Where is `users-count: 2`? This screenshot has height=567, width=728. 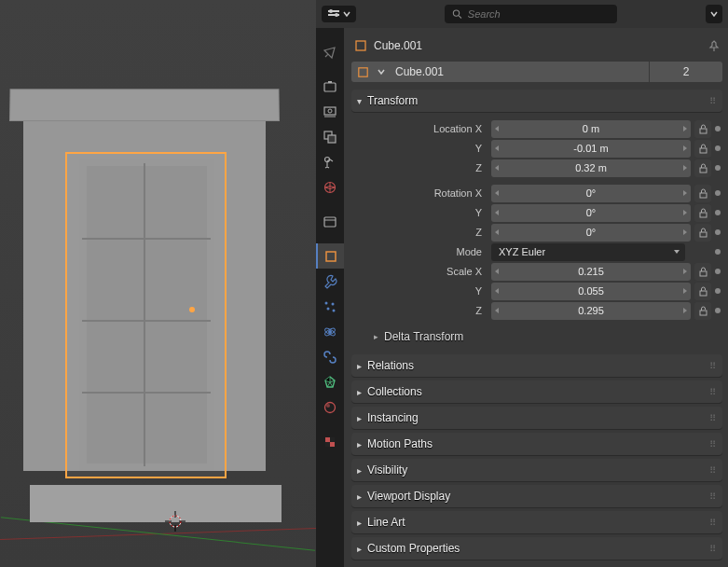 users-count: 2 is located at coordinates (686, 72).